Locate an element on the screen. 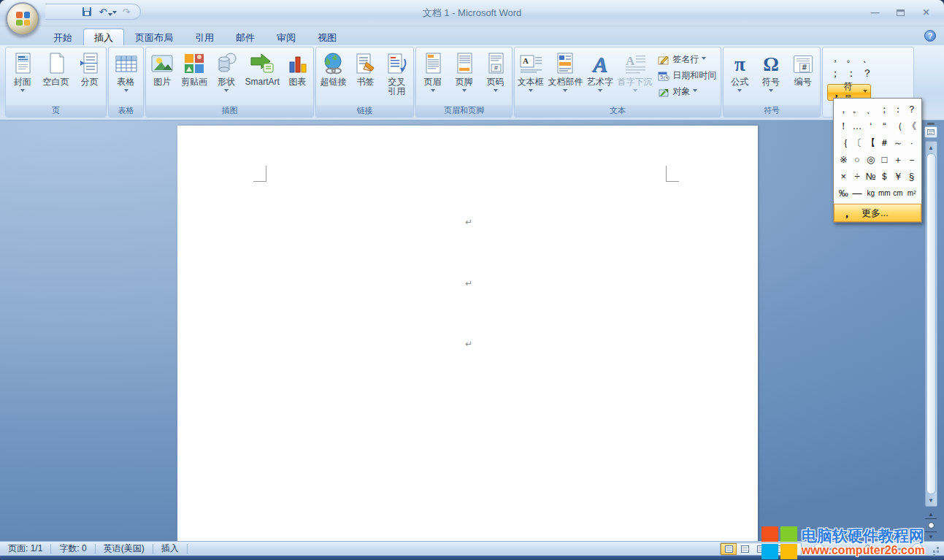 Image resolution: width=944 pixels, height=560 pixels. vertical-scrollbar: ▲ ▼ is located at coordinates (932, 324).